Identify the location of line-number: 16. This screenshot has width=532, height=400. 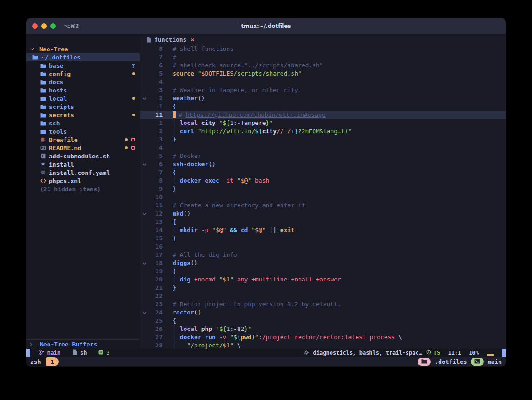
(156, 247).